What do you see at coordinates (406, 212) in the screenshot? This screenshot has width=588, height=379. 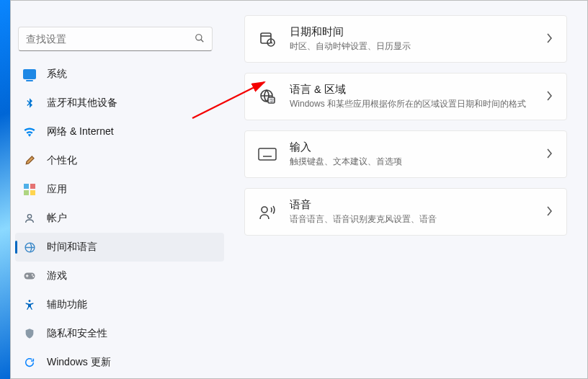 I see `tile-speech: 语音 语音语言、语音识别麦克风设置、语音` at bounding box center [406, 212].